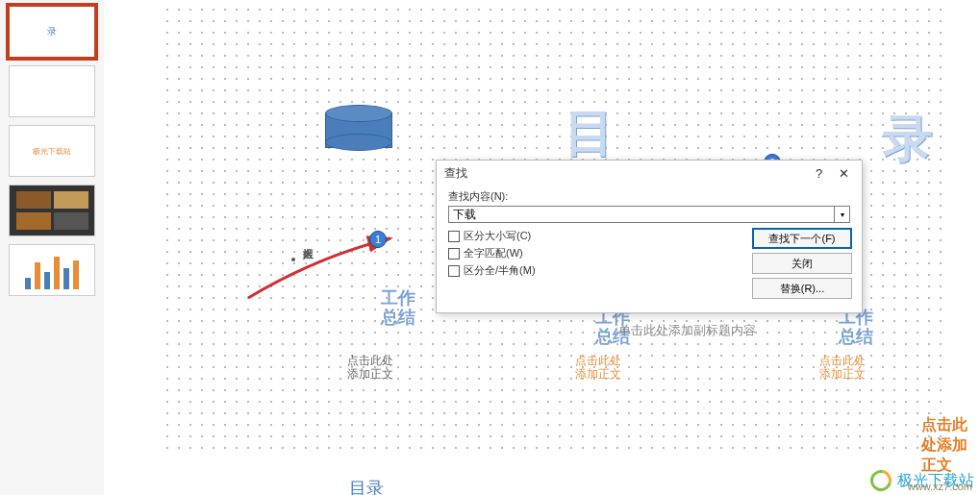  I want to click on dialog-title-text: 查找, so click(456, 173).